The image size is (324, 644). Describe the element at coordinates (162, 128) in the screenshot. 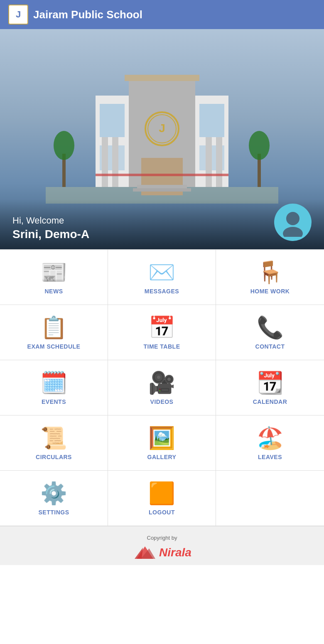

I see `svg-text: J` at that location.